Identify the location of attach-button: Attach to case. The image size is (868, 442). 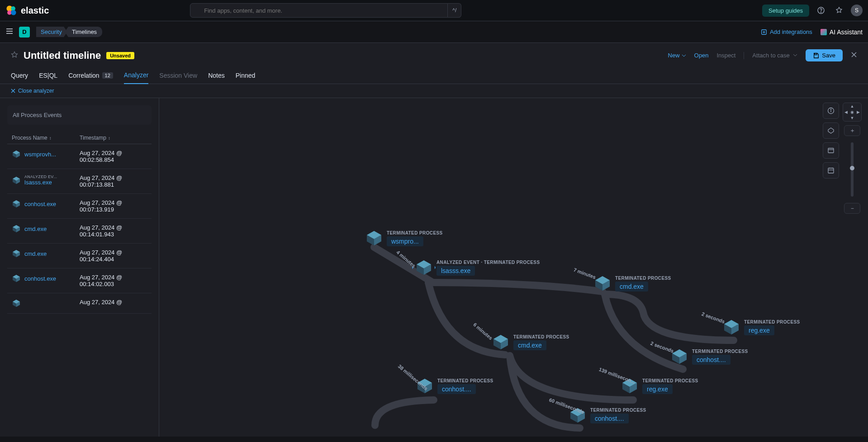
(775, 55).